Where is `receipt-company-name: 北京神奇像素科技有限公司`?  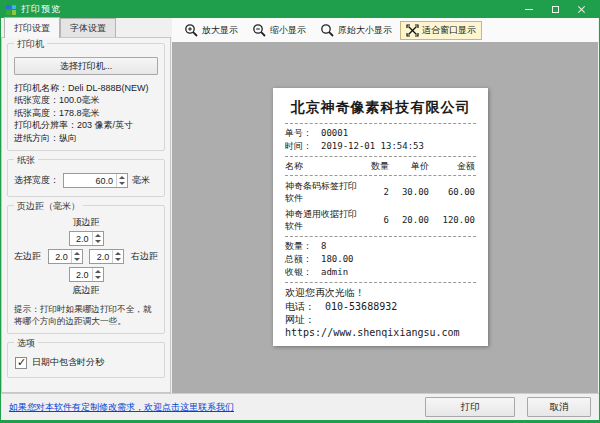
receipt-company-name: 北京神奇像素科技有限公司 is located at coordinates (380, 108).